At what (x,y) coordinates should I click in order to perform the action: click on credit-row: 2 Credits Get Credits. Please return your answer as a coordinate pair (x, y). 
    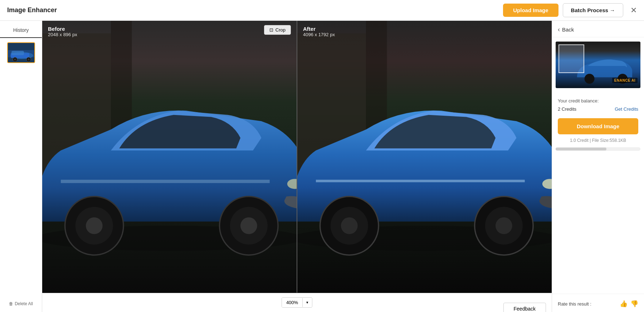
    Looking at the image, I should click on (598, 109).